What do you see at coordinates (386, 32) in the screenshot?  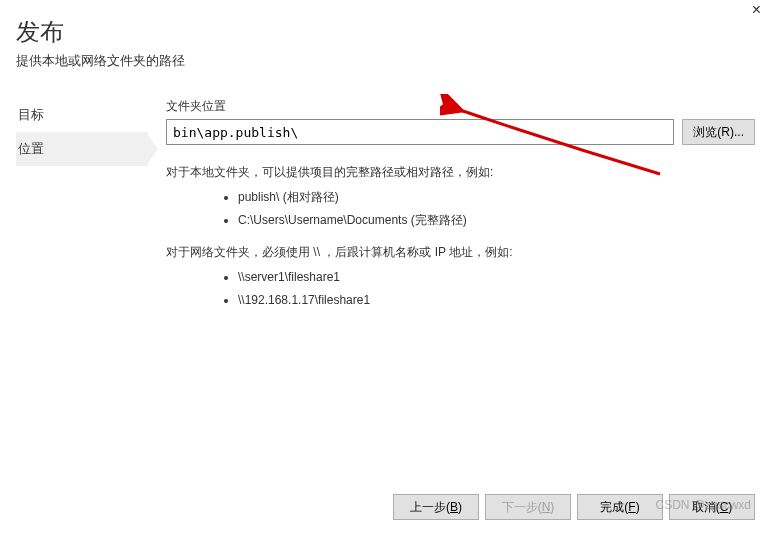 I see `page-title: 发布` at bounding box center [386, 32].